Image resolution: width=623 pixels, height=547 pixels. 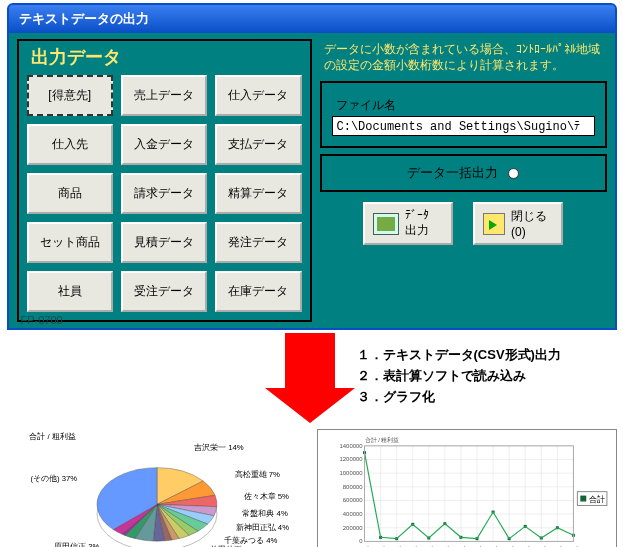 I want to click on category-button: 見積データ, so click(x=164, y=242).